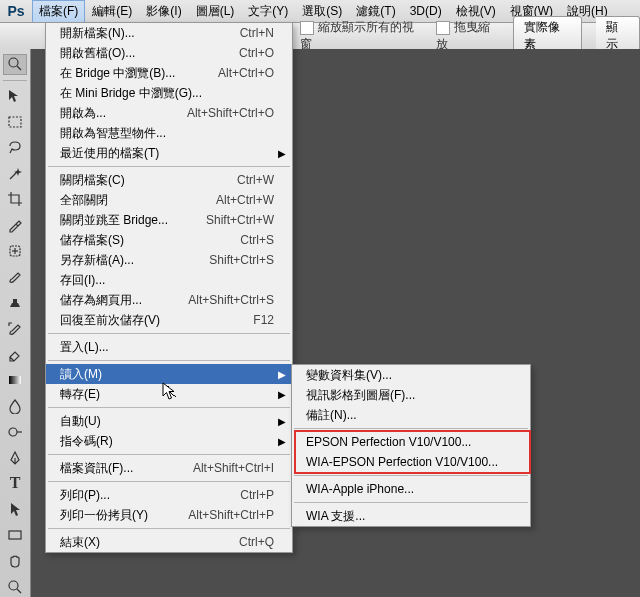  I want to click on import_submenu-item: EPSON Perfection V10/V100..., so click(411, 442).